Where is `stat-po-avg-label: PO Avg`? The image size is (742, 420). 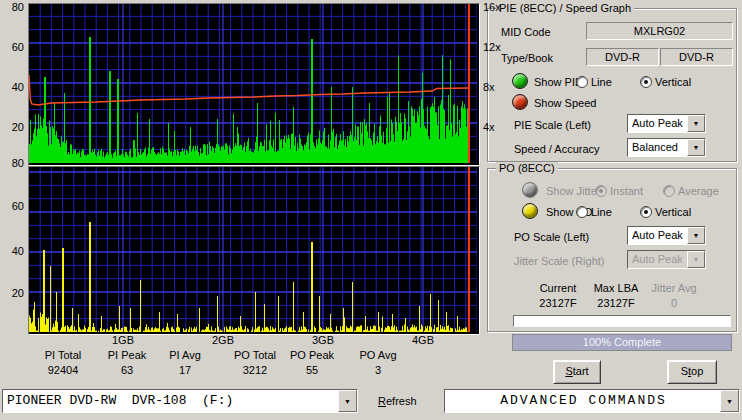
stat-po-avg-label: PO Avg is located at coordinates (378, 355).